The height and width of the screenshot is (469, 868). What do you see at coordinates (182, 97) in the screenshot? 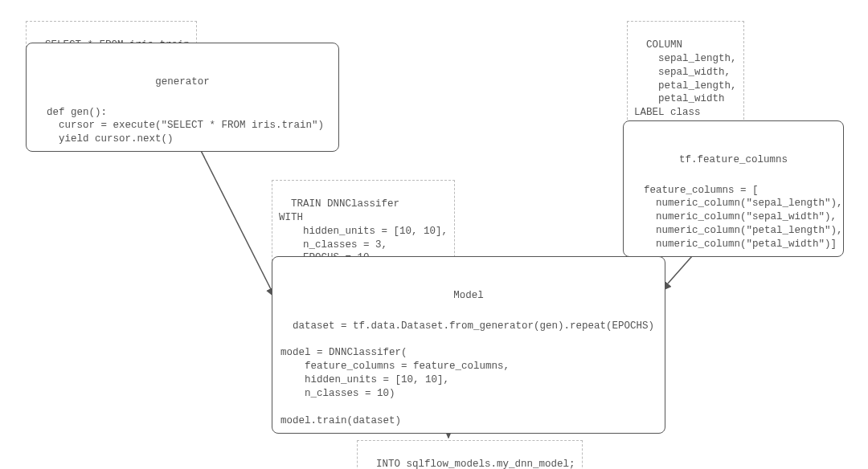
I see `generator-box: generator def gen(): cursor = execute("S…` at bounding box center [182, 97].